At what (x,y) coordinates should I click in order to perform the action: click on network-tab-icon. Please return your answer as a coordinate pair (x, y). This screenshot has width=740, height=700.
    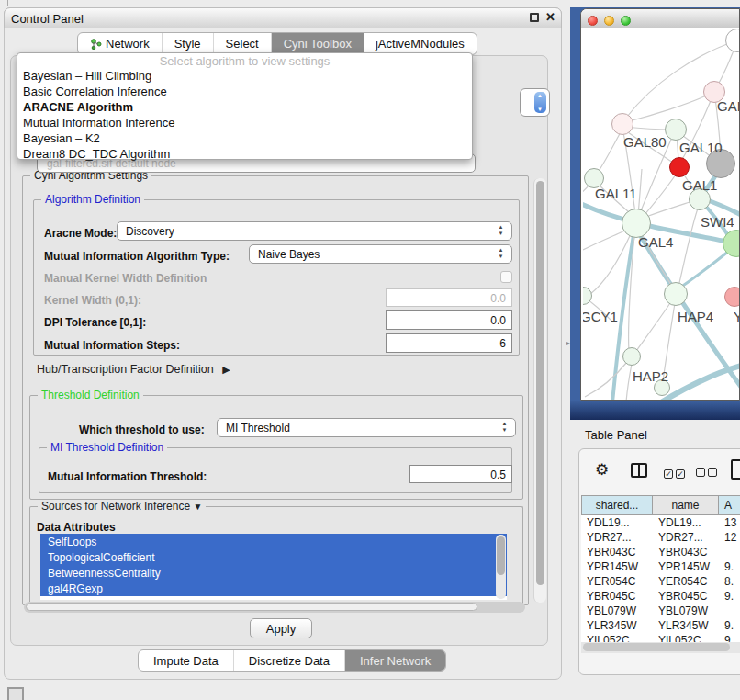
    Looking at the image, I should click on (95, 44).